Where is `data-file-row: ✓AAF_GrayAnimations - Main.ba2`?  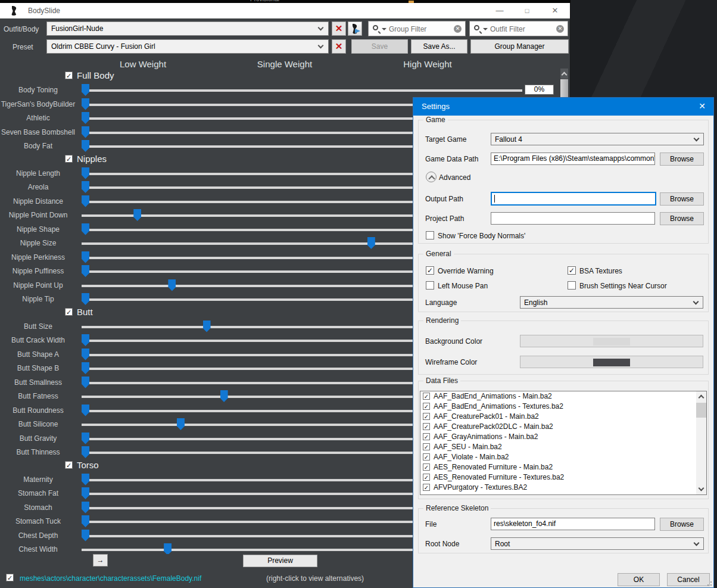 data-file-row: ✓AAF_GrayAnimations - Main.ba2 is located at coordinates (563, 437).